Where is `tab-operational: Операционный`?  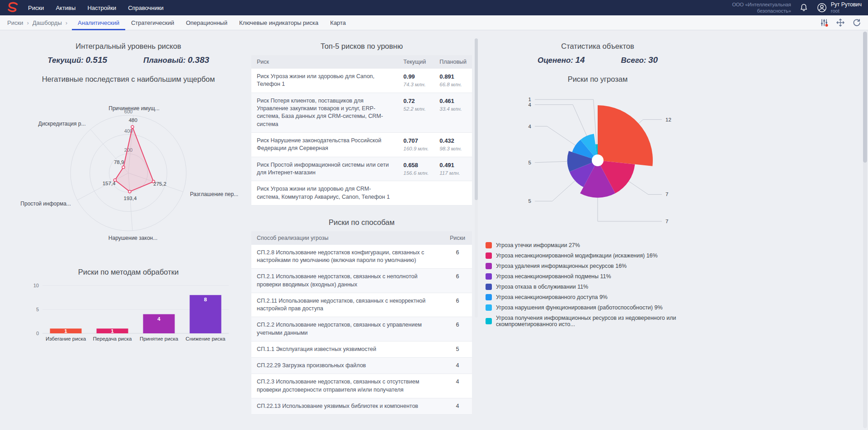
tab-operational: Операционный is located at coordinates (207, 23).